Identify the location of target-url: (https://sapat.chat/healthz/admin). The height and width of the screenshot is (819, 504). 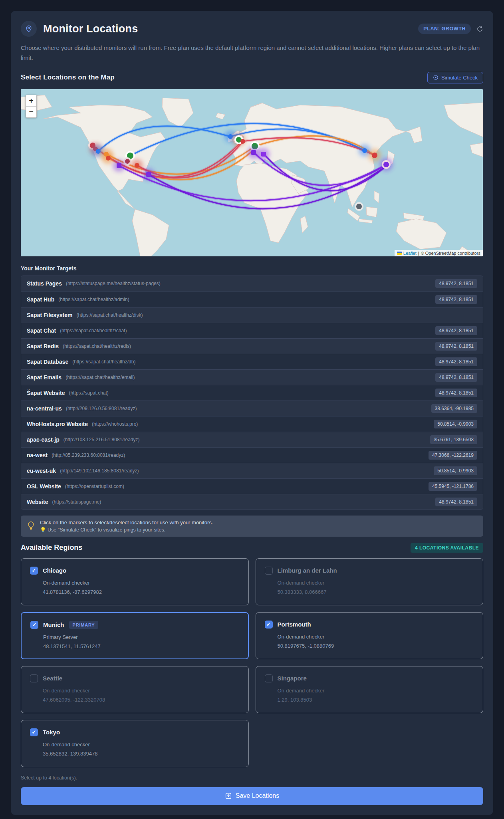
(93, 299).